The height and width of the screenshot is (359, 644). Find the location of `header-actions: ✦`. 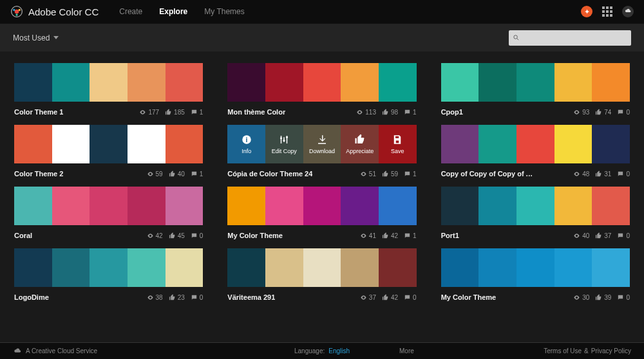

header-actions: ✦ is located at coordinates (607, 12).